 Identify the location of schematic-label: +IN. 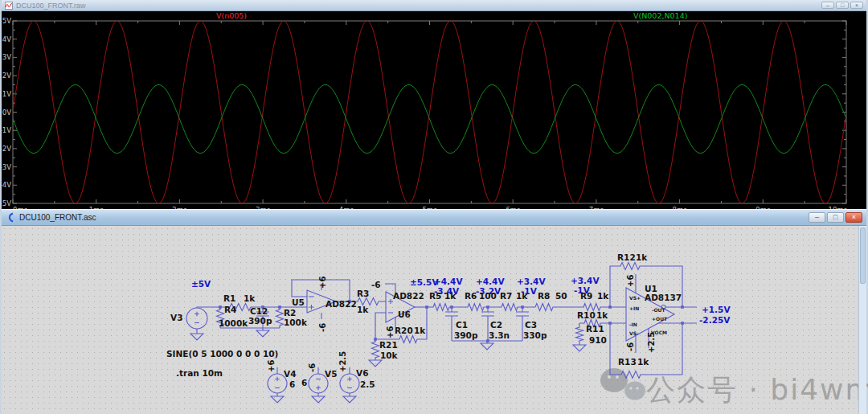
(634, 309).